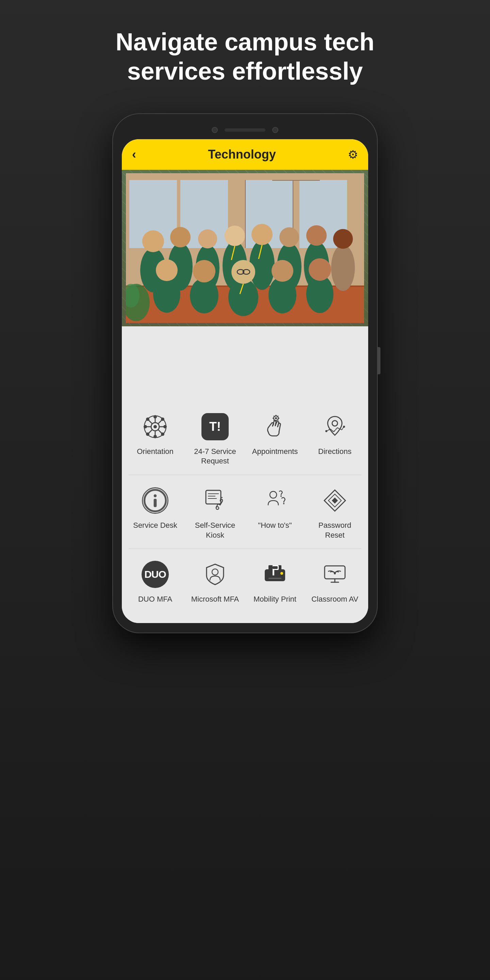 The image size is (490, 980). Describe the element at coordinates (275, 501) in the screenshot. I see `howtos-icon-container` at that location.